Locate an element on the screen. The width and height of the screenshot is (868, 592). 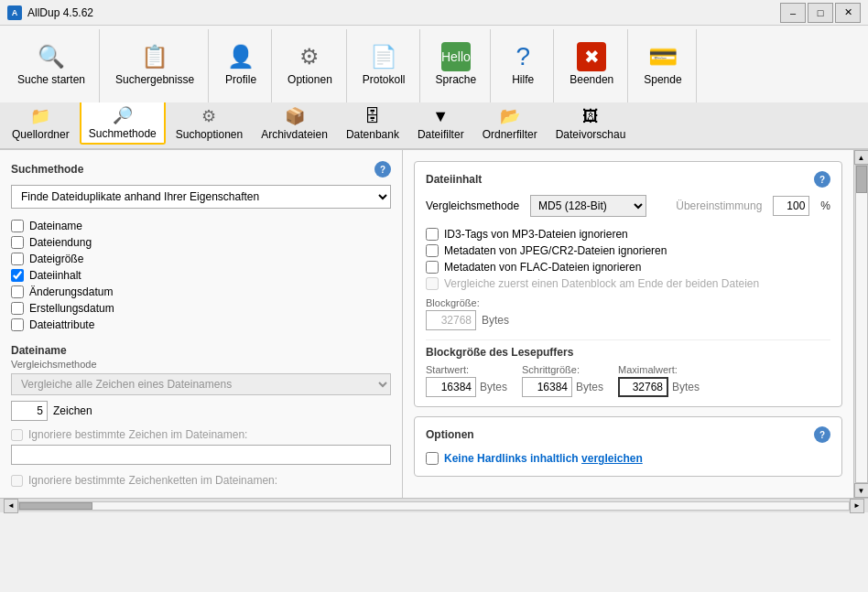
sprache-button: Hello Sprache is located at coordinates (456, 64).